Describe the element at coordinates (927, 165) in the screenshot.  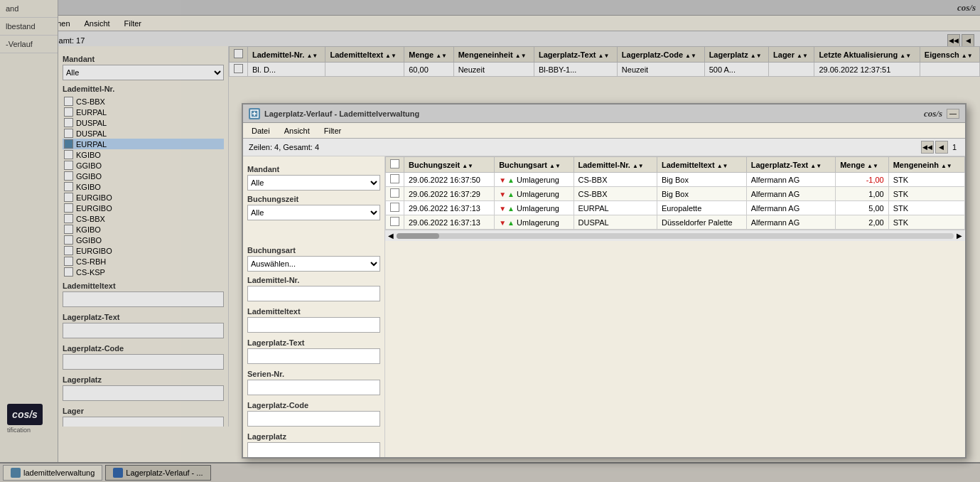
I see `modal-col-mengeneinheit: Mengeneinh ▲▼` at that location.